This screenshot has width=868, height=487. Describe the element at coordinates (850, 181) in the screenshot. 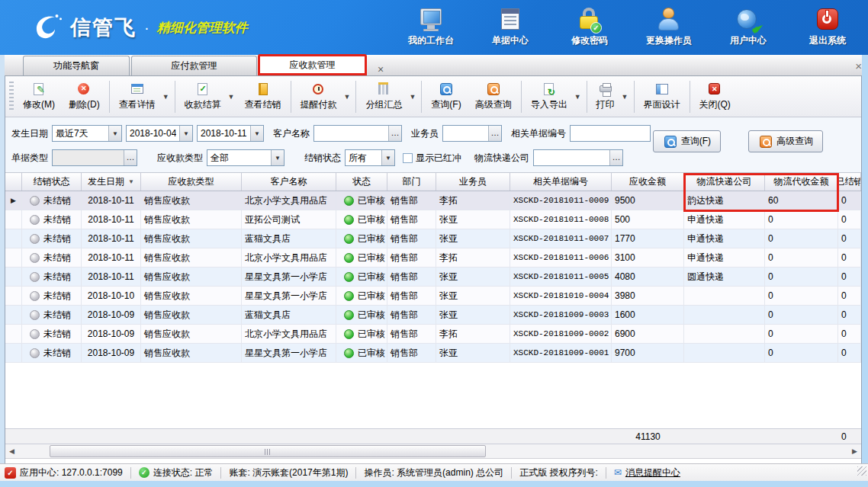

I see `col-settled: 已结销` at that location.